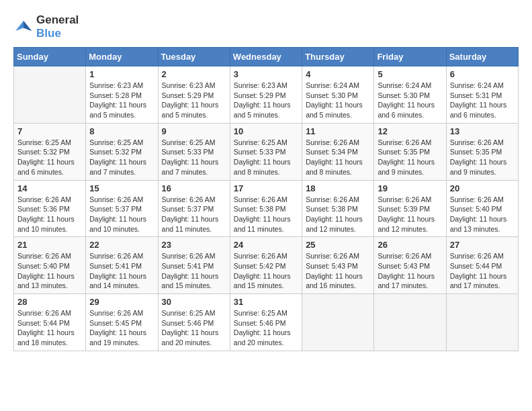 This screenshot has width=532, height=411. I want to click on day-cell: 7Sunrise: 6:25 AM Sunset: 5:32 PM Daylig…, so click(50, 152).